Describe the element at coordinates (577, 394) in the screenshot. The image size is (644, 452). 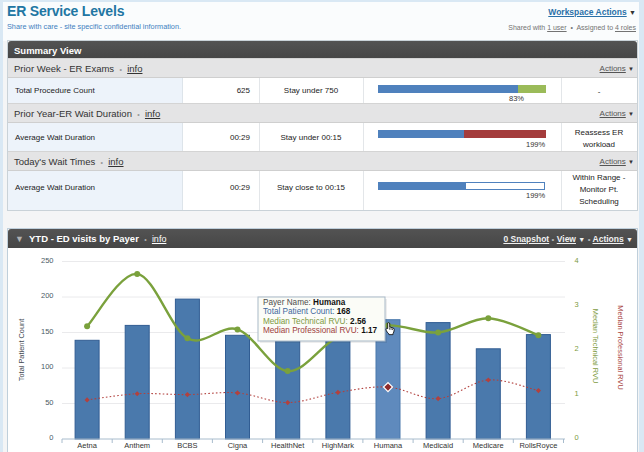
I see `svg-text: 1` at that location.